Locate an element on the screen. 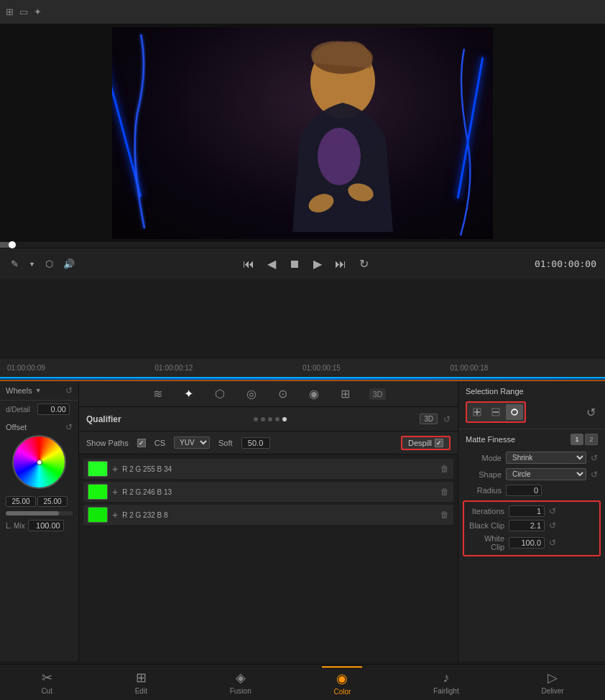 This screenshot has width=605, height=700. monitor-icon: ▭ is located at coordinates (24, 11).